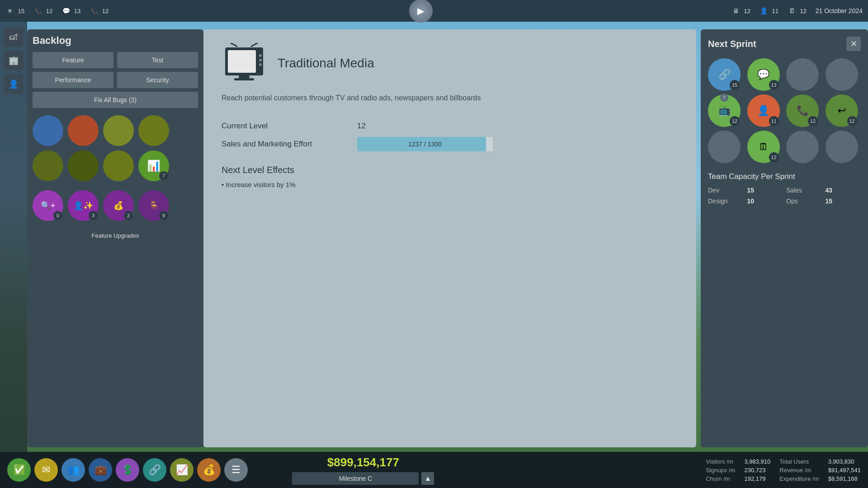 The width and height of the screenshot is (868, 488). Describe the element at coordinates (363, 479) in the screenshot. I see `milestone-bar: Milestone C ▲` at that location.